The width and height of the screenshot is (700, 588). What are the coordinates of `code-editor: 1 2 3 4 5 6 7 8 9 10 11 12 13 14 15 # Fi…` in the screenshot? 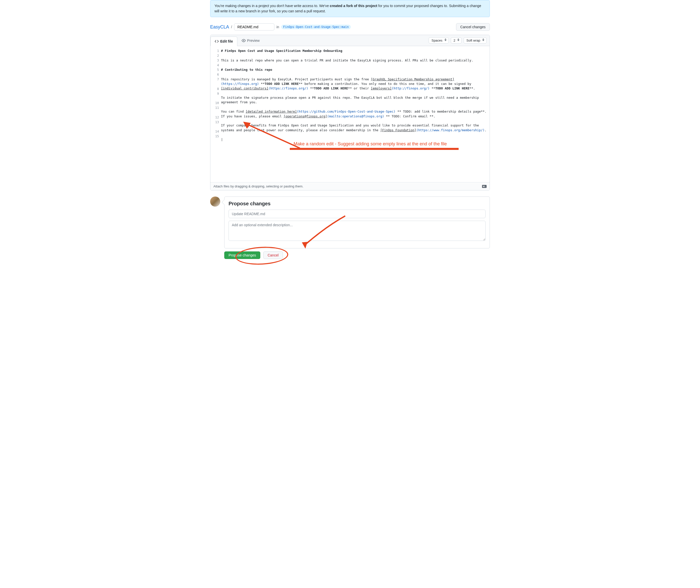 It's located at (350, 114).